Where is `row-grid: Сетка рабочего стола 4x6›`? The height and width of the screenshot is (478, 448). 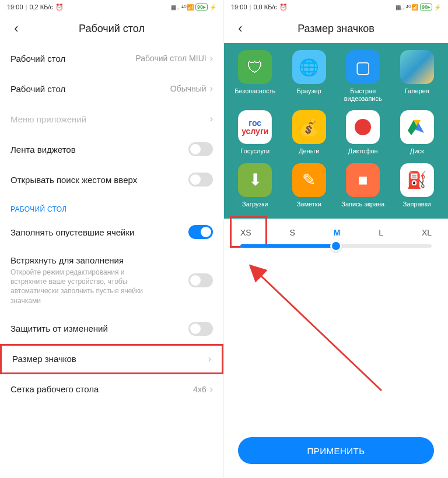 row-grid: Сетка рабочего стола 4x6› is located at coordinates (112, 389).